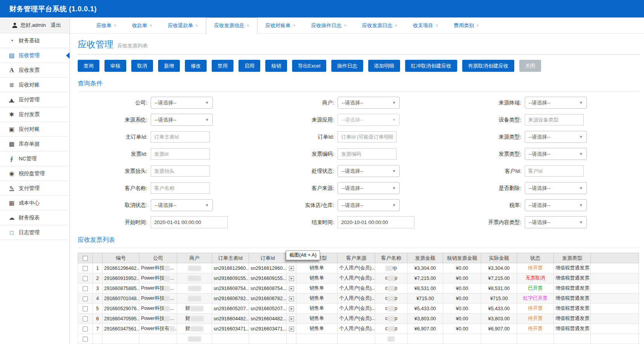  Describe the element at coordinates (189, 222) in the screenshot. I see `input-开始时间` at that location.